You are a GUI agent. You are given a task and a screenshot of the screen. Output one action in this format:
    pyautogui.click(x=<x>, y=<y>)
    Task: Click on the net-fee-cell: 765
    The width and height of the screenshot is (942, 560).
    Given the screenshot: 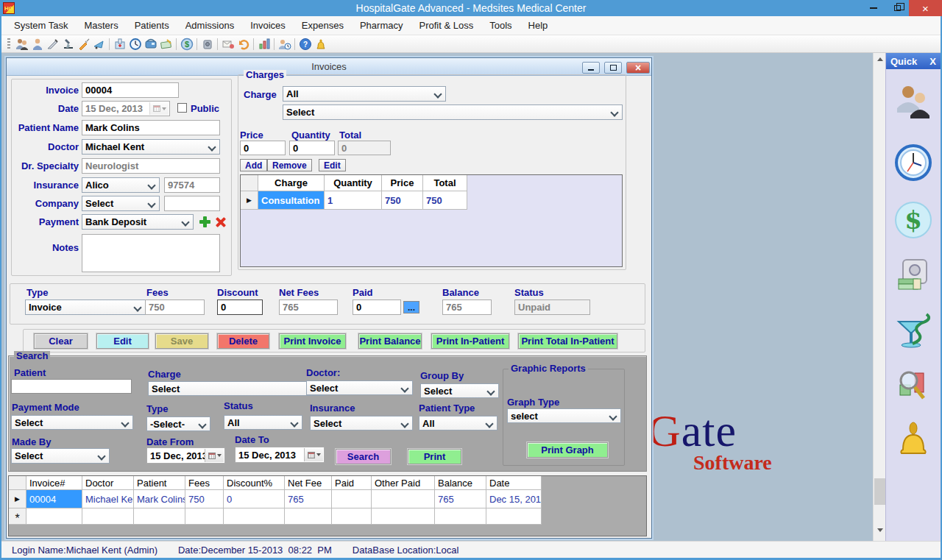 What is the action you would take?
    pyautogui.click(x=308, y=499)
    